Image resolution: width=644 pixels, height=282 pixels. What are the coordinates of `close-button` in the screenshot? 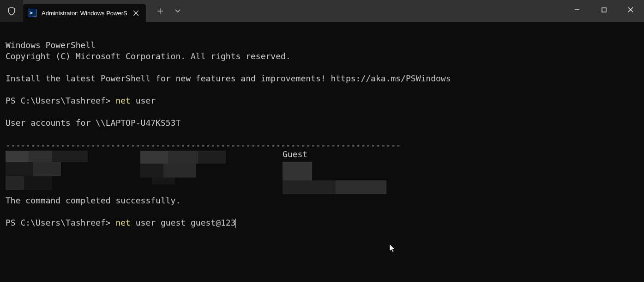 It's located at (631, 10).